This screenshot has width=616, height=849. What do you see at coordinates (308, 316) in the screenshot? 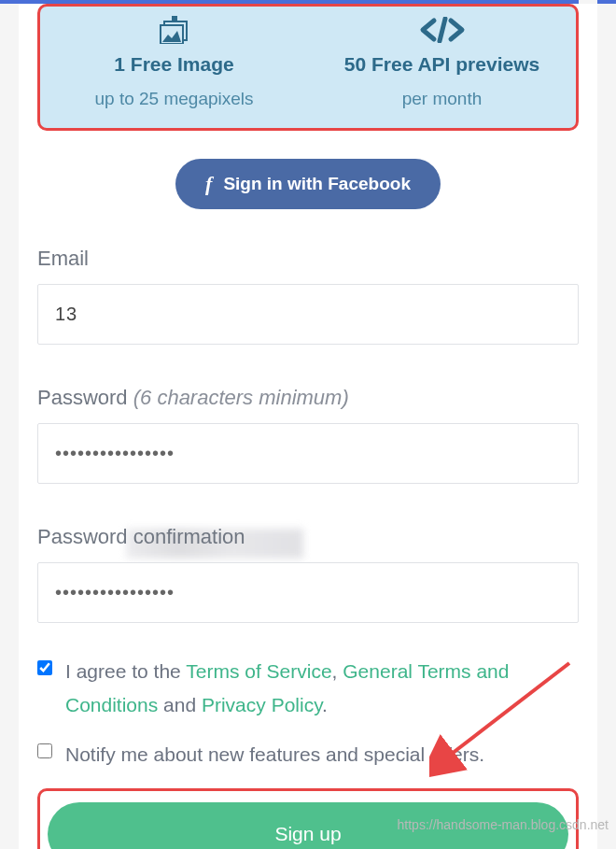
I see `email-group: Email` at bounding box center [308, 316].